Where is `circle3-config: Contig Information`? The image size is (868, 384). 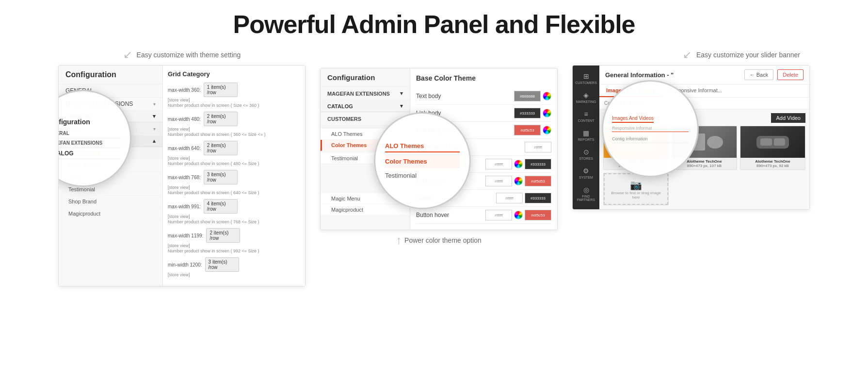
circle3-config: Contig Information is located at coordinates (650, 139).